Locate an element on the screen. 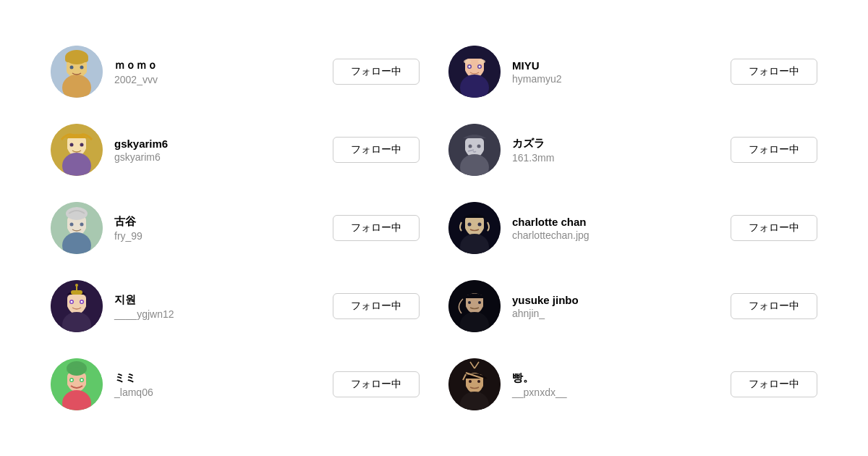  user-handle: charlottechan.jpg is located at coordinates (616, 235).